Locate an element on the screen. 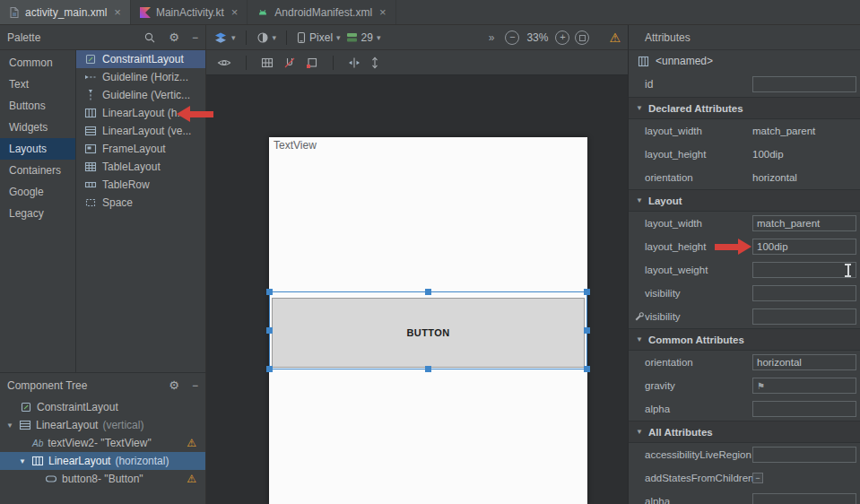  chevron-down-icon: ▾ is located at coordinates (233, 38).